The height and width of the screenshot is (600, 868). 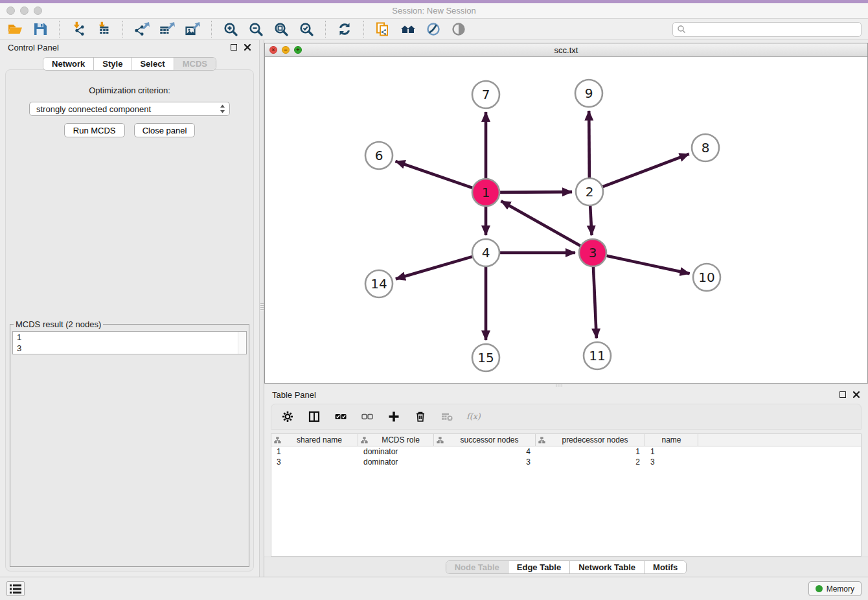 What do you see at coordinates (591, 462) in the screenshot?
I see `table-cell: 2` at bounding box center [591, 462].